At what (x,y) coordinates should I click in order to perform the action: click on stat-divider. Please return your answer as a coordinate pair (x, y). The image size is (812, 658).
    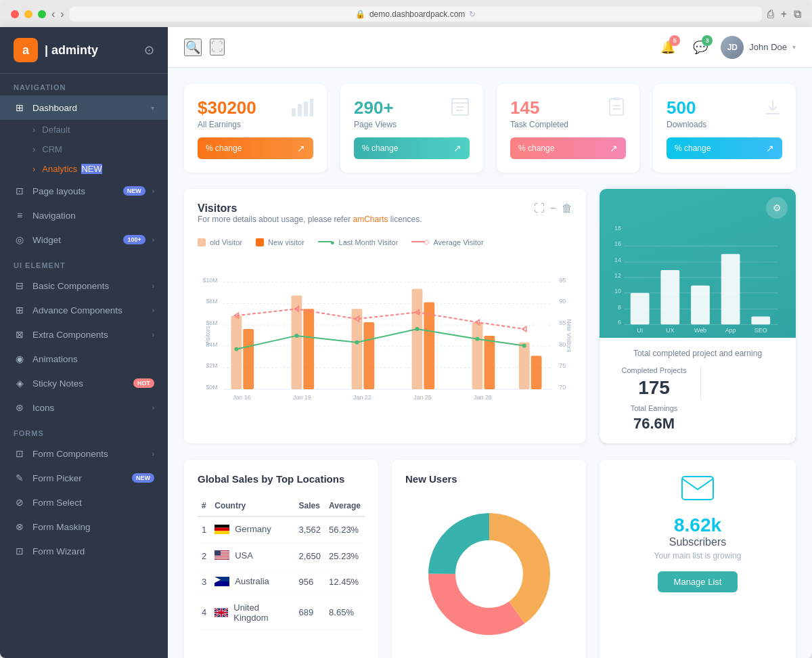
    Looking at the image, I should click on (701, 382).